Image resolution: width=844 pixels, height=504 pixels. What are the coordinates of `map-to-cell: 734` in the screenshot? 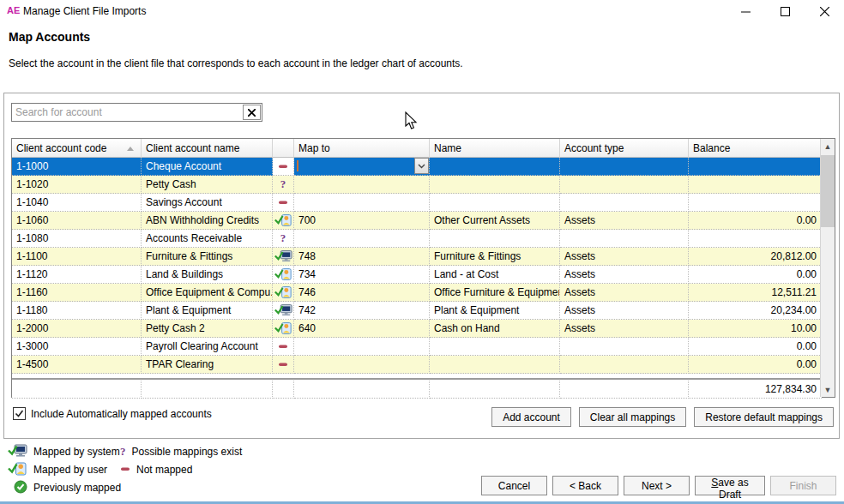 It's located at (362, 274).